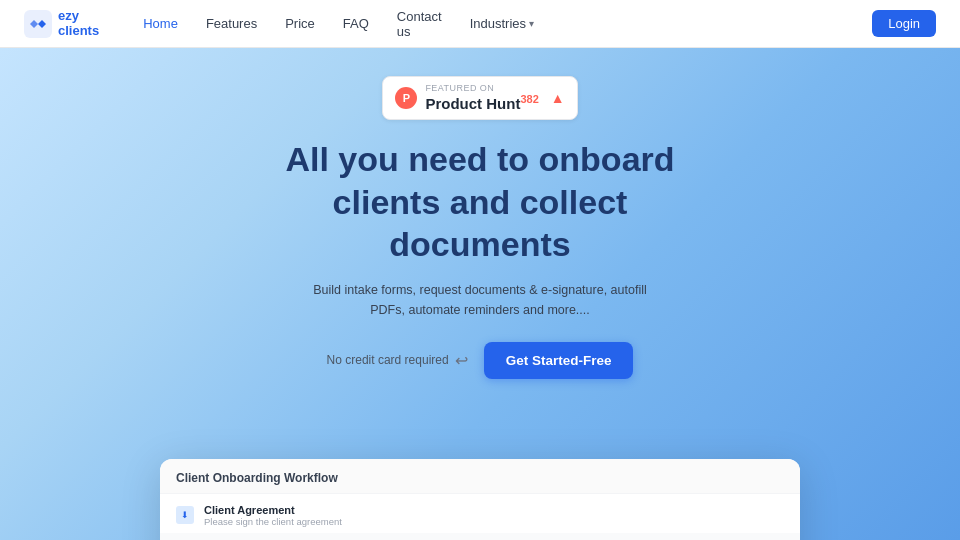  I want to click on hero-heading: All you need to onboard clients and coll…, so click(480, 202).